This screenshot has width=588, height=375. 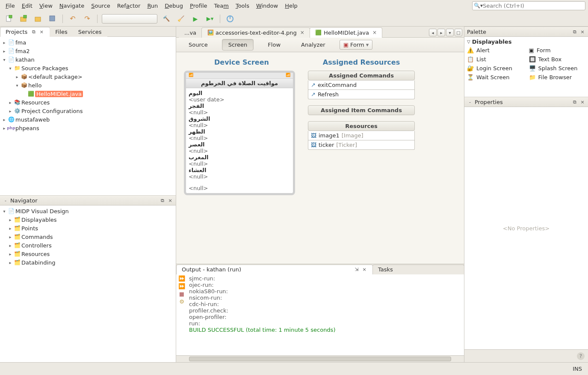 I want to click on menu-window: Window, so click(x=267, y=6).